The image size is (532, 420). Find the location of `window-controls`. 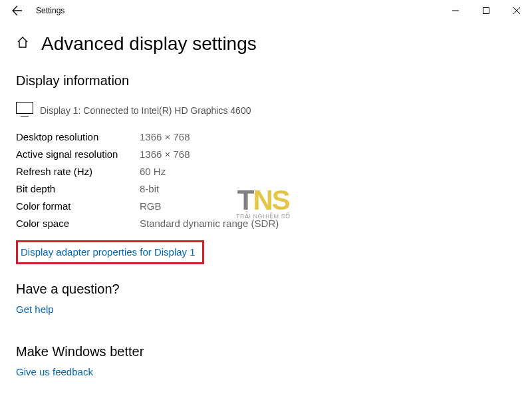

window-controls is located at coordinates (486, 11).